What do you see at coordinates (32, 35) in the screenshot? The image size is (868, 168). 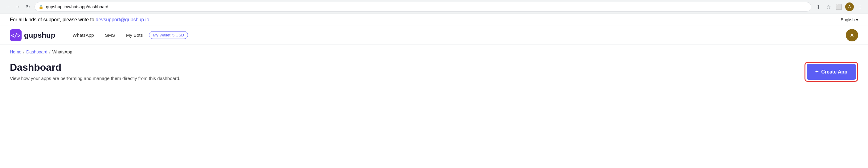 I see `logo-link: </> gupshup` at bounding box center [32, 35].